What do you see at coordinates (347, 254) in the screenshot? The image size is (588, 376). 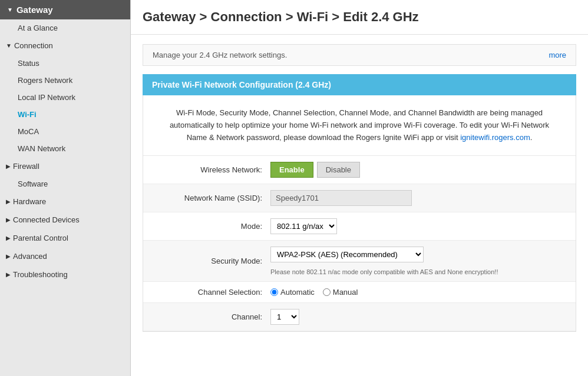 I see `security-mode-select: WPA2-PSK (AES) (Recommended)` at bounding box center [347, 254].